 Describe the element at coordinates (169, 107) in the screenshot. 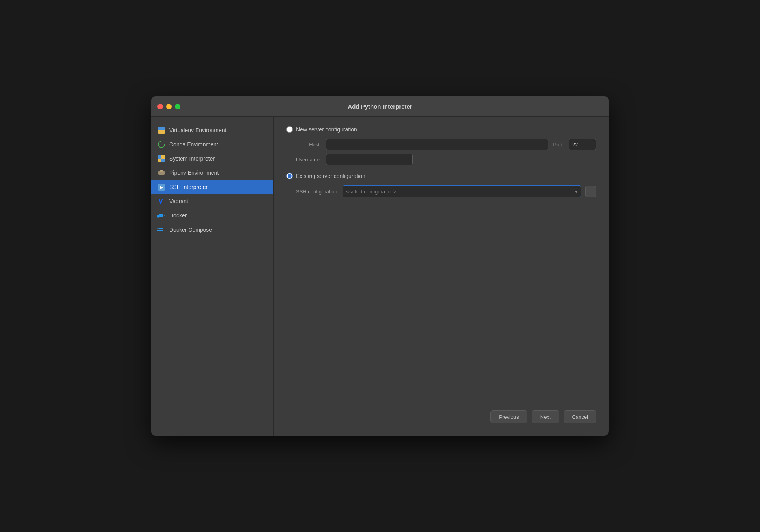

I see `minimize-button` at that location.